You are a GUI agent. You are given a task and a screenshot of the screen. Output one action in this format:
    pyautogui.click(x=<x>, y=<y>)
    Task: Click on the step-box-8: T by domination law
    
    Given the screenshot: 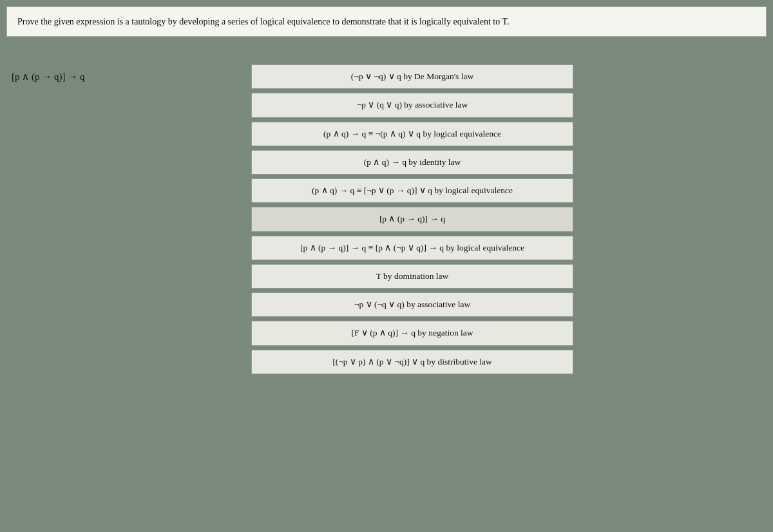 What is the action you would take?
    pyautogui.click(x=412, y=276)
    